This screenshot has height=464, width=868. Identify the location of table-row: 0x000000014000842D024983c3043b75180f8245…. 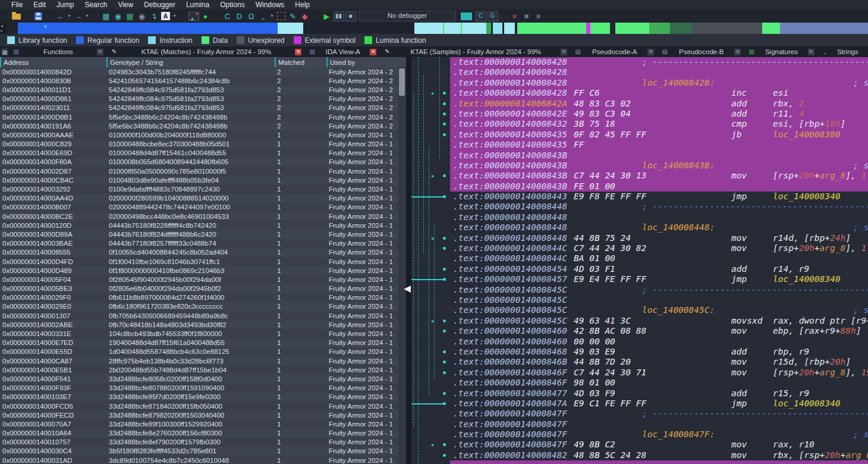
(199, 71).